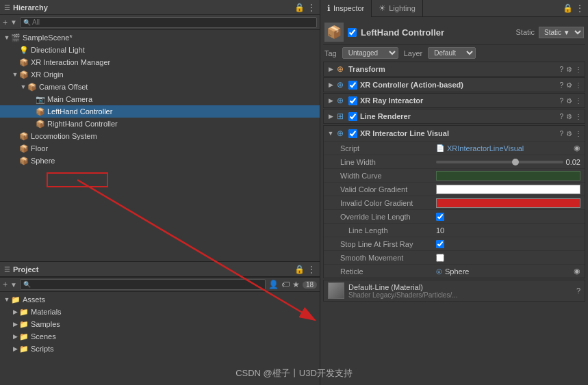  Describe the element at coordinates (388, 203) in the screenshot. I see `invalid-color-label: Invalid Color Gradient` at that location.